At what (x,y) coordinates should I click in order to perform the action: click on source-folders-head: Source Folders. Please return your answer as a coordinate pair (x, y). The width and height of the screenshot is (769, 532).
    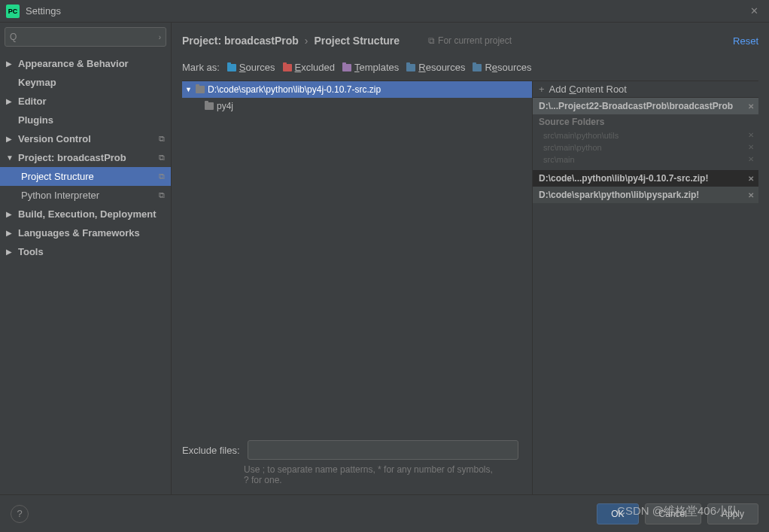
    Looking at the image, I should click on (646, 122).